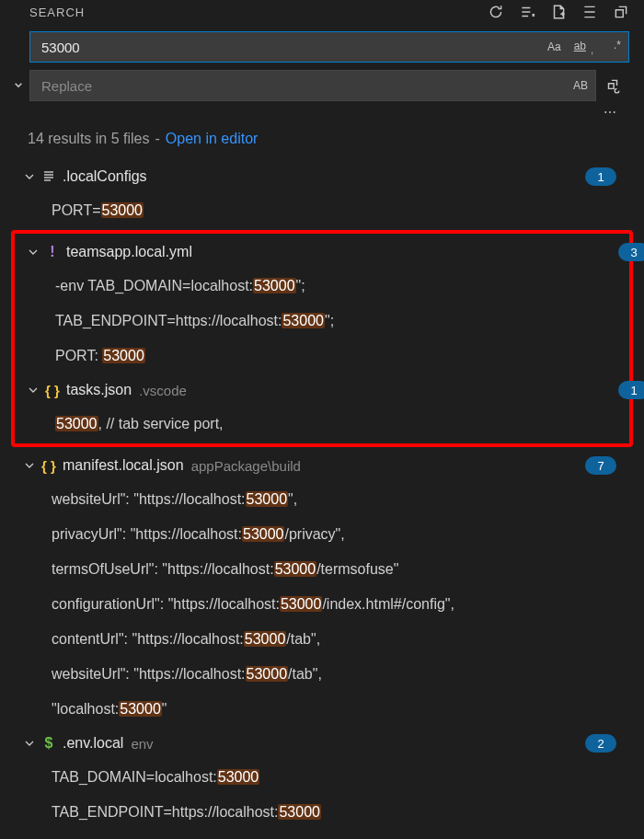  I want to click on match-row: contentUrl": "https://localhost:53000/ta…, so click(314, 639).